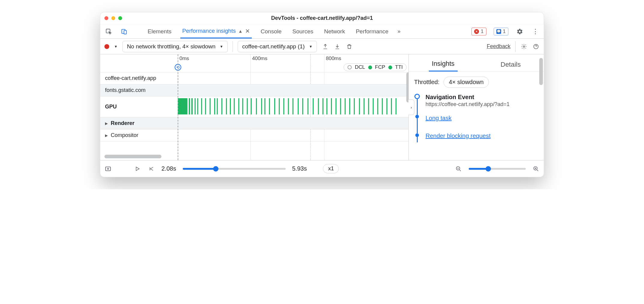  I want to click on zoom-in-icon, so click(536, 169).